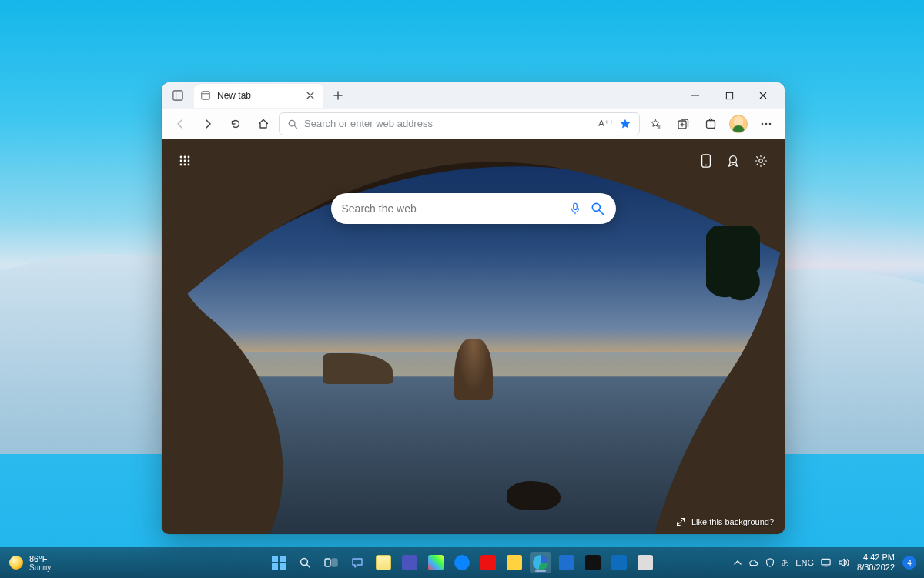 This screenshot has width=924, height=578. What do you see at coordinates (279, 563) in the screenshot?
I see `windows-logo-icon` at bounding box center [279, 563].